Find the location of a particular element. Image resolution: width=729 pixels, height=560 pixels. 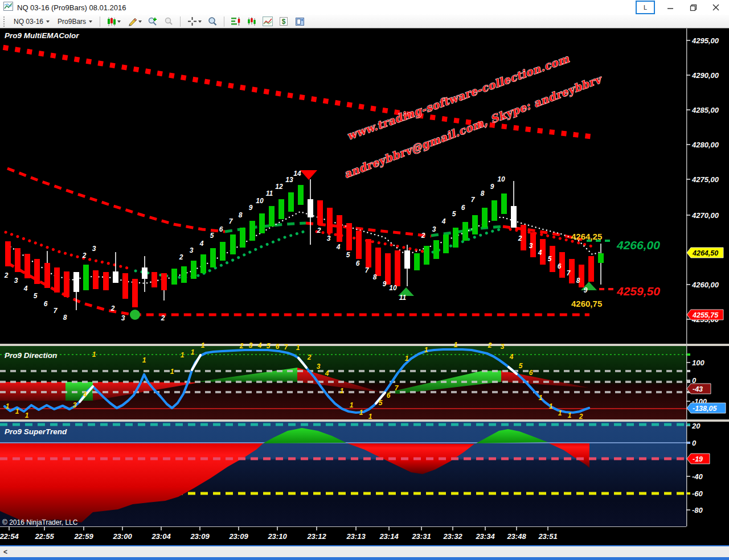

zoom-window-button is located at coordinates (212, 22).